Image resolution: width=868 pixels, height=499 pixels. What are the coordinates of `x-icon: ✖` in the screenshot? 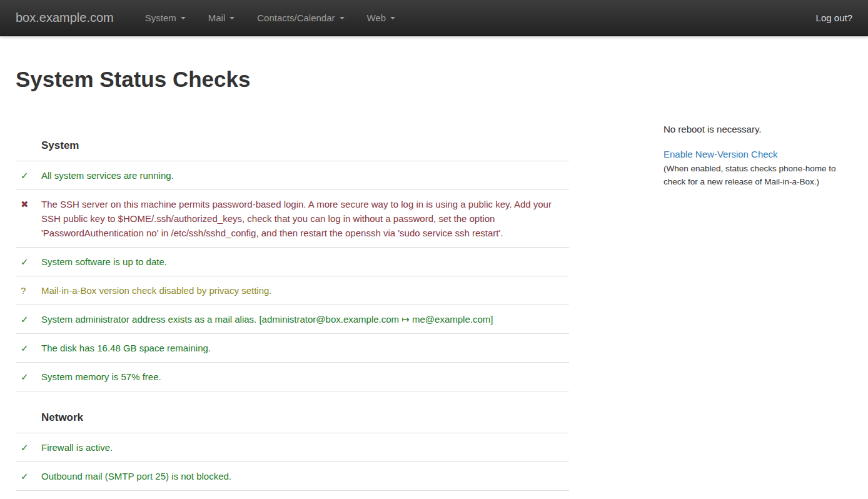 It's located at (29, 204).